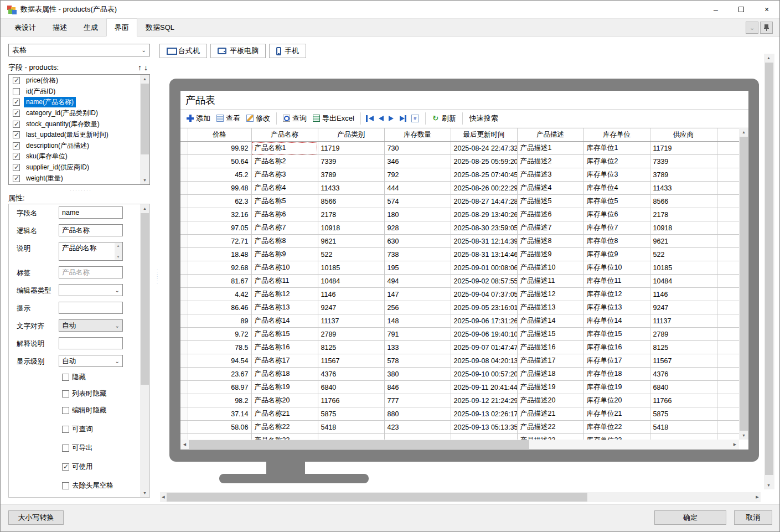 This screenshot has height=532, width=780. Describe the element at coordinates (752, 28) in the screenshot. I see `collapse-button: ⌄` at that location.